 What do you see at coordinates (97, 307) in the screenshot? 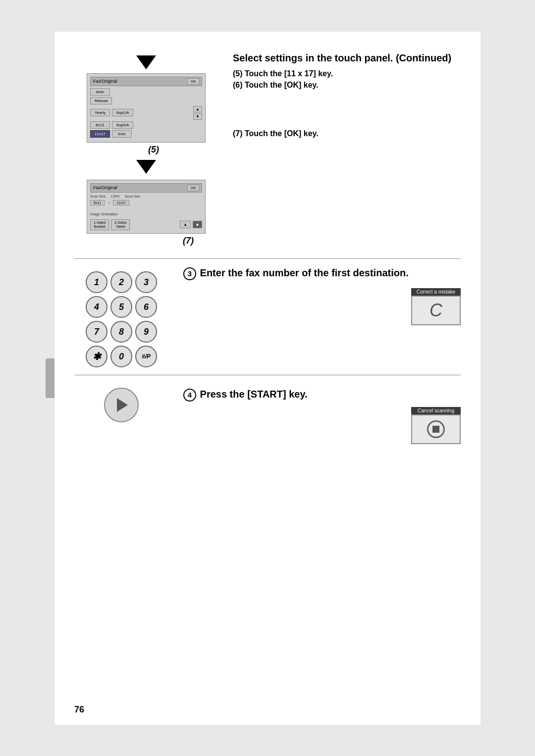
I see `key-4: 4` at bounding box center [97, 307].